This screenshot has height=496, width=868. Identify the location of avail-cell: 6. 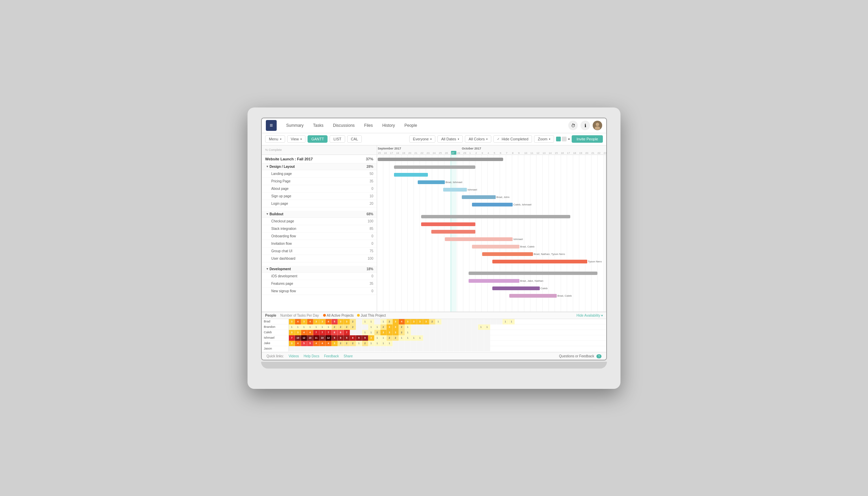
(335, 332).